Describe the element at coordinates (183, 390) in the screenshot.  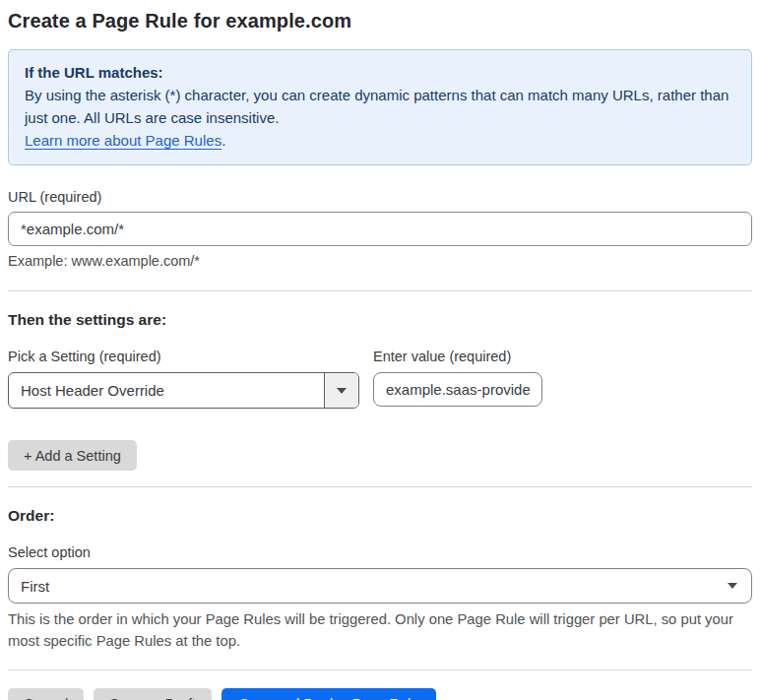
I see `pick-setting-select: Host Header Override` at that location.